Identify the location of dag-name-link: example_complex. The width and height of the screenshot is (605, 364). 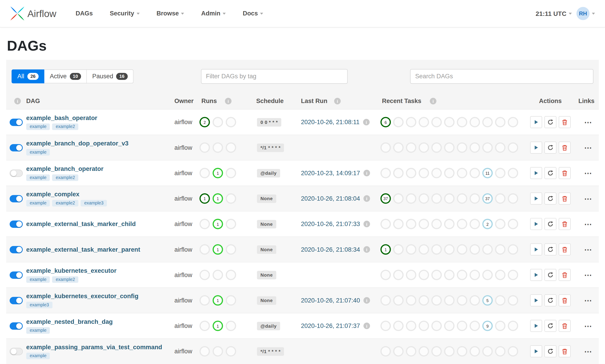
(53, 194).